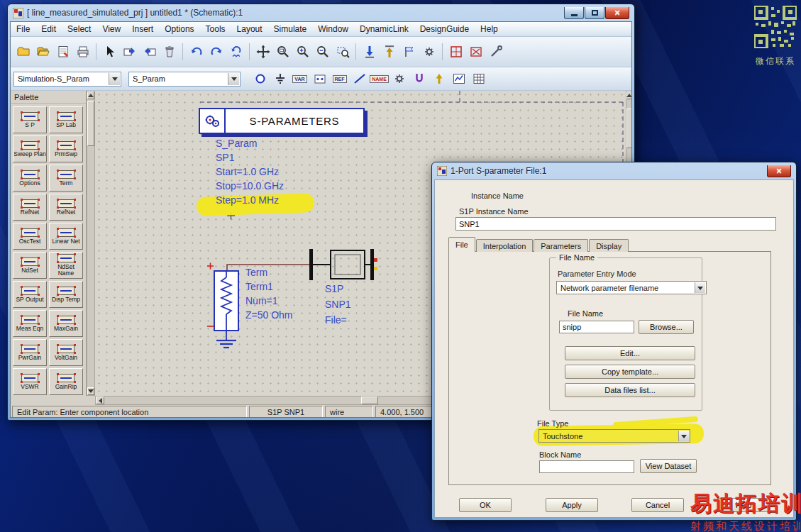 This screenshot has width=801, height=532. What do you see at coordinates (609, 245) in the screenshot?
I see `tab-display: Display` at bounding box center [609, 245].